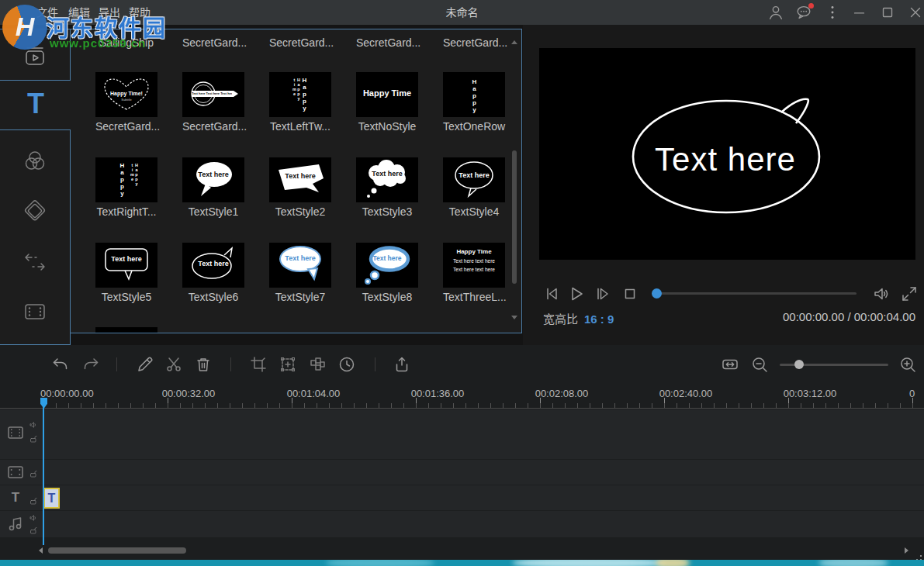 The image size is (924, 566). I want to click on overlays-icon, so click(35, 211).